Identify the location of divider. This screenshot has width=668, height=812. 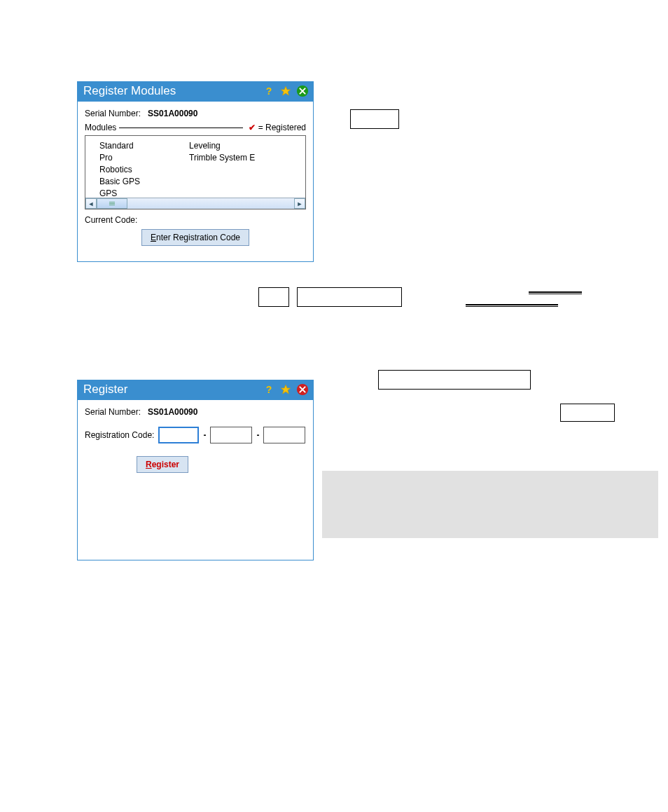
(181, 128).